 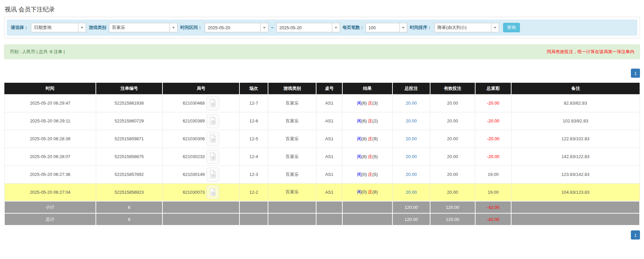 What do you see at coordinates (322, 121) in the screenshot?
I see `table-row: 2025-05-20 06:29:11522515860729621030389…` at bounding box center [322, 121].